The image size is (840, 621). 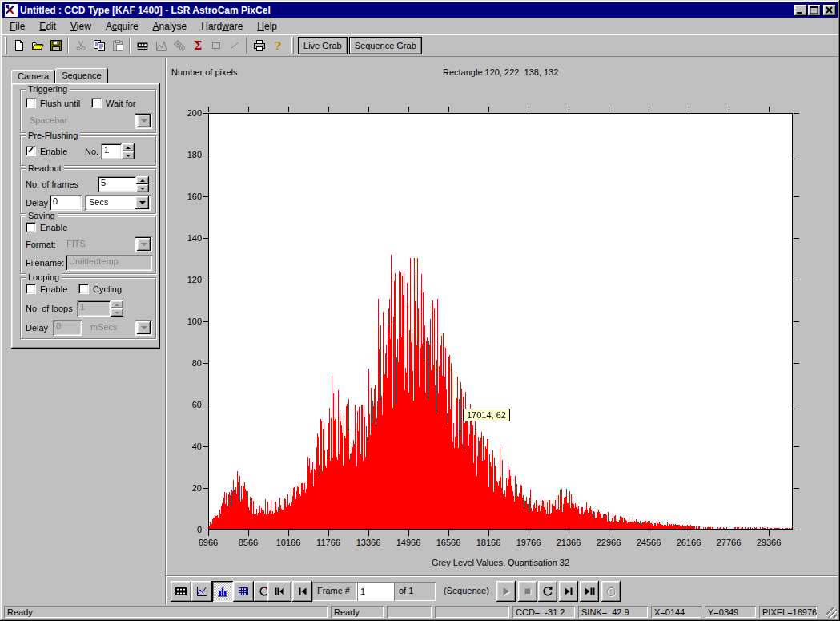 I want to click on line-plot-view-button, so click(x=202, y=591).